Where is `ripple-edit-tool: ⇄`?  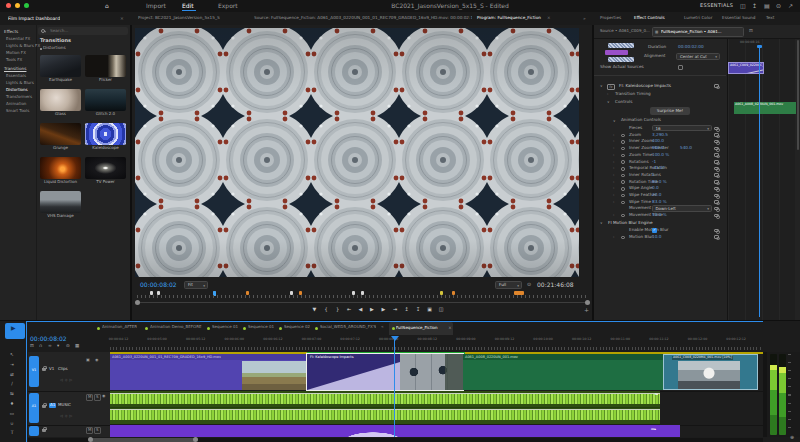 ripple-edit-tool: ⇄ is located at coordinates (12, 374).